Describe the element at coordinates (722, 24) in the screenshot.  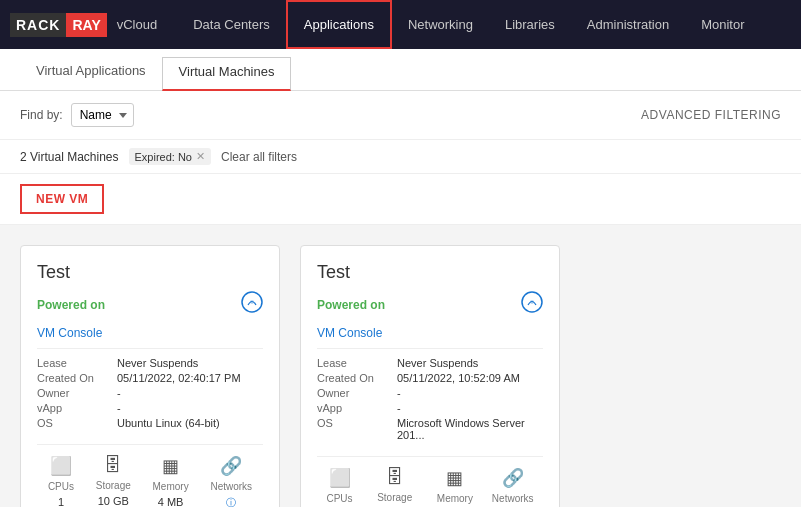
I see `nav-item-monitor: Monitor` at that location.